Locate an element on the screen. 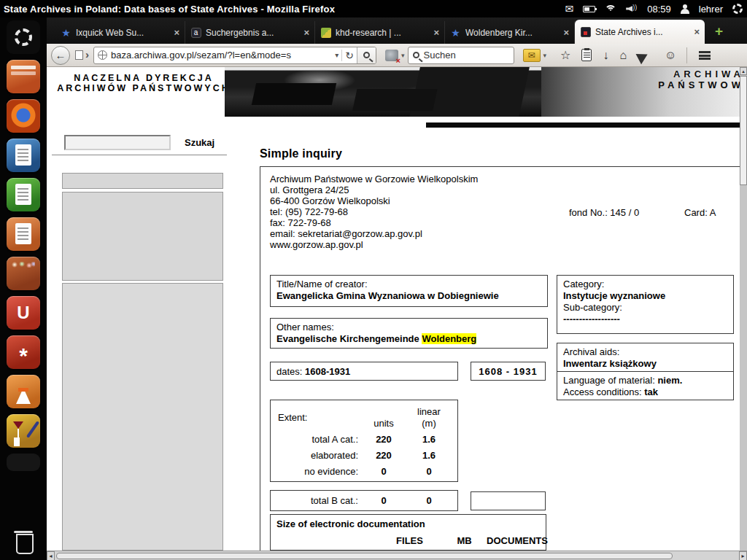 This screenshot has width=747, height=560. banner-edge is located at coordinates (583, 125).